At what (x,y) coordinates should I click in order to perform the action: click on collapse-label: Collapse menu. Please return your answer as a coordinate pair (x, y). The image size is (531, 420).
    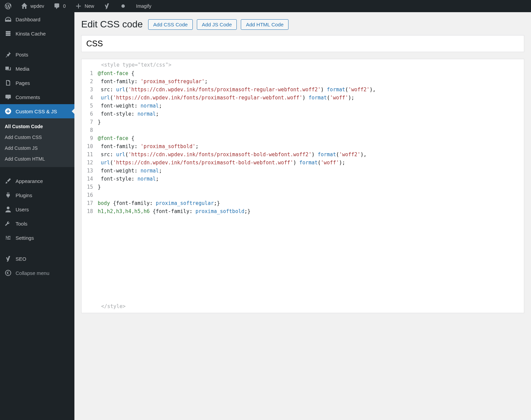
    Looking at the image, I should click on (32, 273).